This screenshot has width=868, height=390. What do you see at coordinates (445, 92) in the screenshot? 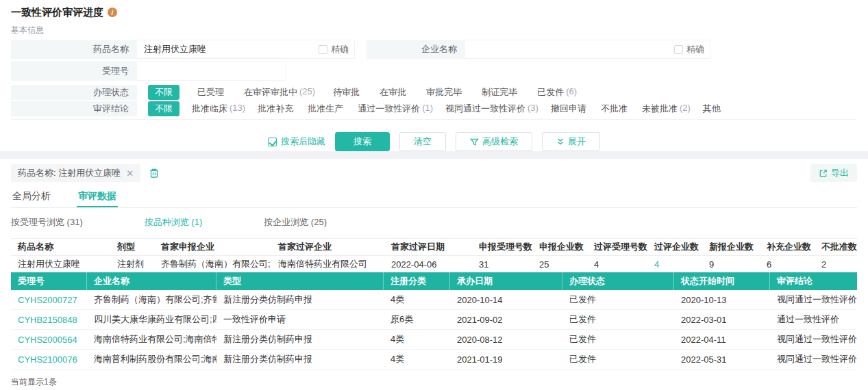
I see `filter-option: 审批完毕` at bounding box center [445, 92].